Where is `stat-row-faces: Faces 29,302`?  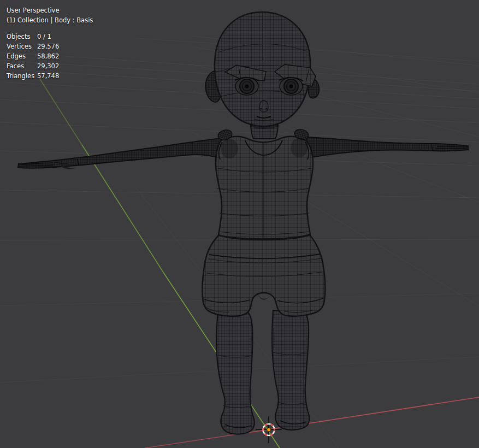
stat-row-faces: Faces 29,302 is located at coordinates (50, 66).